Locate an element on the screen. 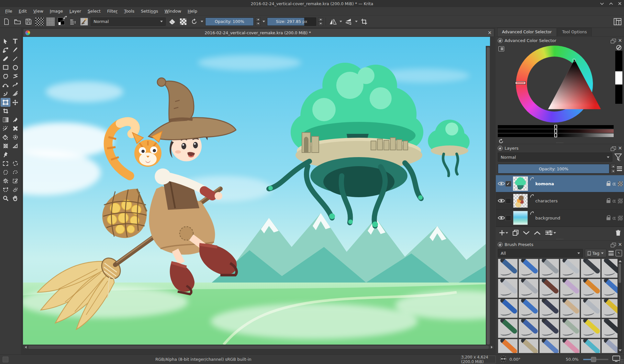  measure-tool is located at coordinates (15, 146).